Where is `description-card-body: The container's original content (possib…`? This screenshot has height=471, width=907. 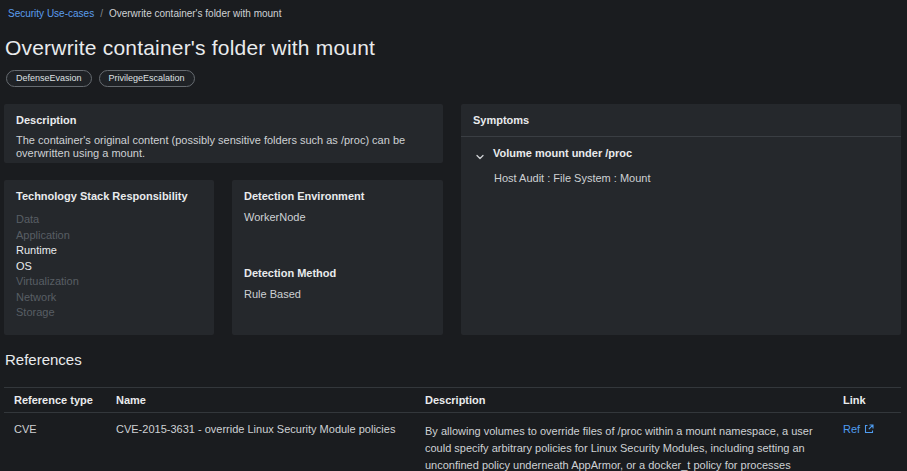
description-card-body: The container's original content (possib… is located at coordinates (224, 147).